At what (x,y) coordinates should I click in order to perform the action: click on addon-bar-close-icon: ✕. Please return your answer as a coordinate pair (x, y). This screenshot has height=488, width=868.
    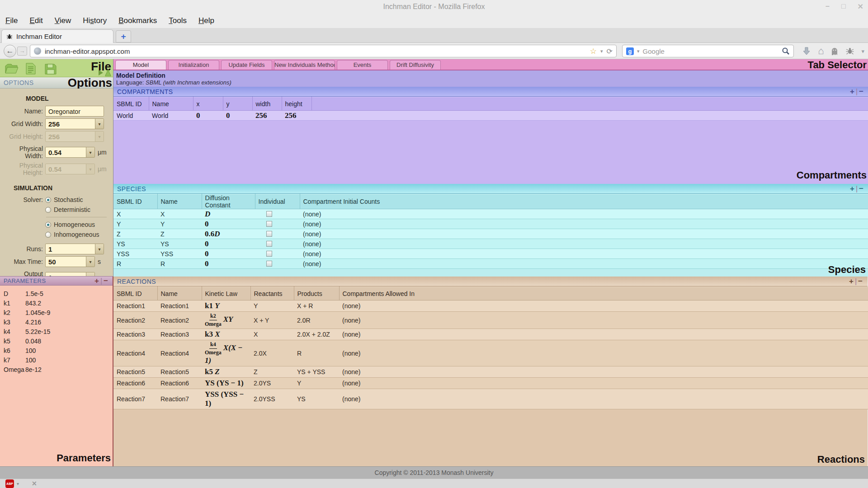
    Looking at the image, I should click on (34, 483).